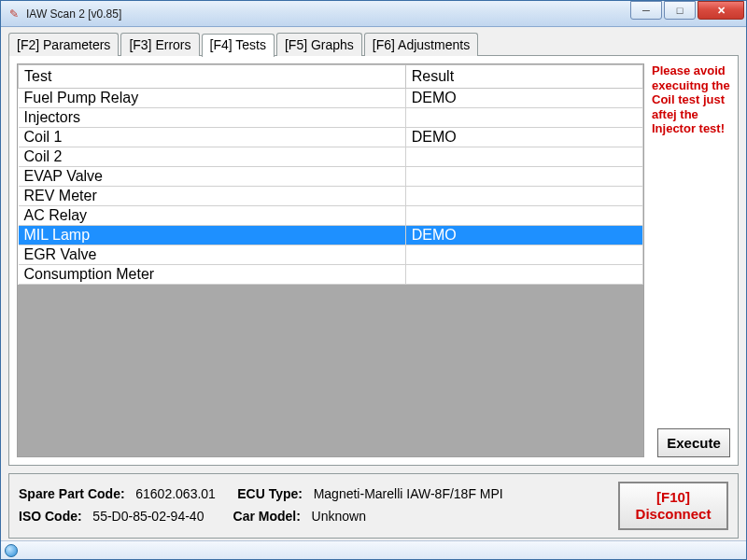  Describe the element at coordinates (339, 516) in the screenshot. I see `car-model-value: Unknown` at that location.